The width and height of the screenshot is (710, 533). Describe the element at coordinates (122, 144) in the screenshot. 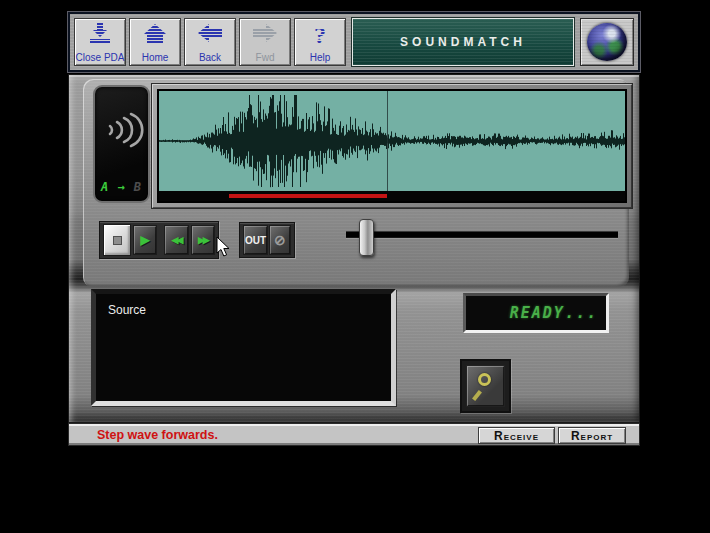

I see `speaker-box: A → B` at that location.